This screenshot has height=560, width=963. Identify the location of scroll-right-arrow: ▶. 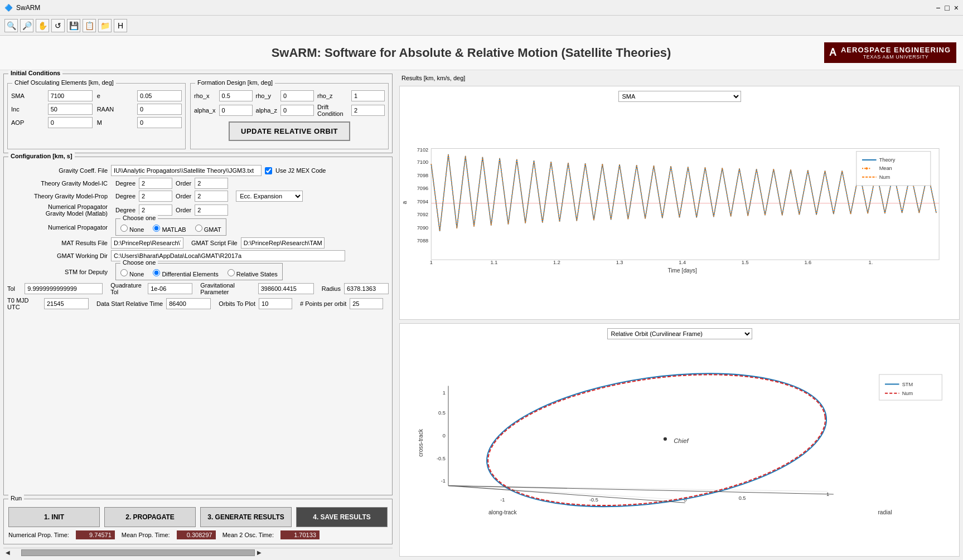
(259, 553).